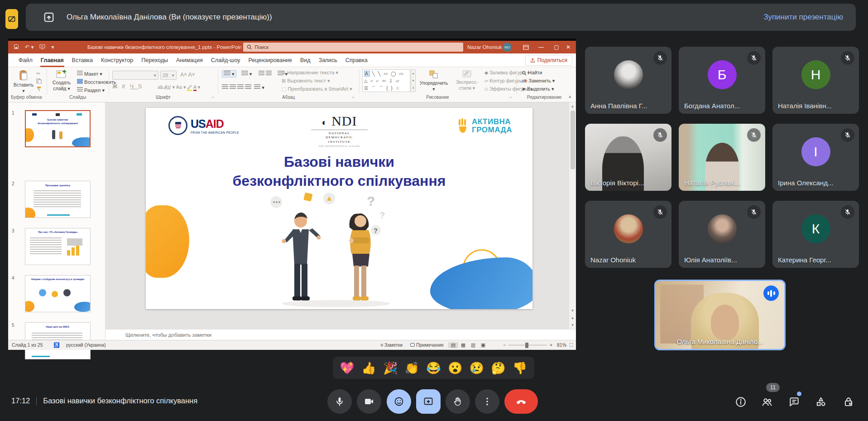 This screenshot has height=421, width=868. I want to click on section-button: Раздел ▾, so click(91, 90).